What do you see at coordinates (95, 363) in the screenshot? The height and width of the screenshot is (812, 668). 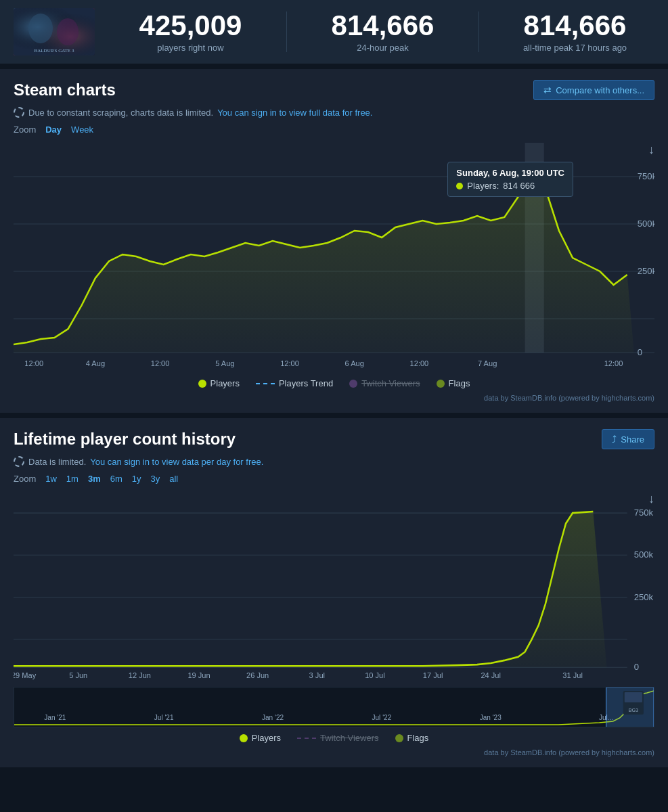 I see `svg-text: 4 Aug` at bounding box center [95, 363].